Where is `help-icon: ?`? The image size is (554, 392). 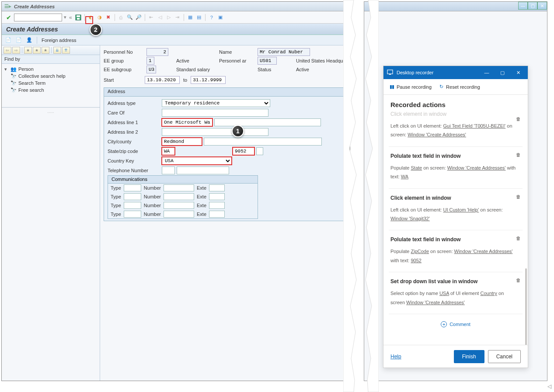
help-icon: ? is located at coordinates (212, 17).